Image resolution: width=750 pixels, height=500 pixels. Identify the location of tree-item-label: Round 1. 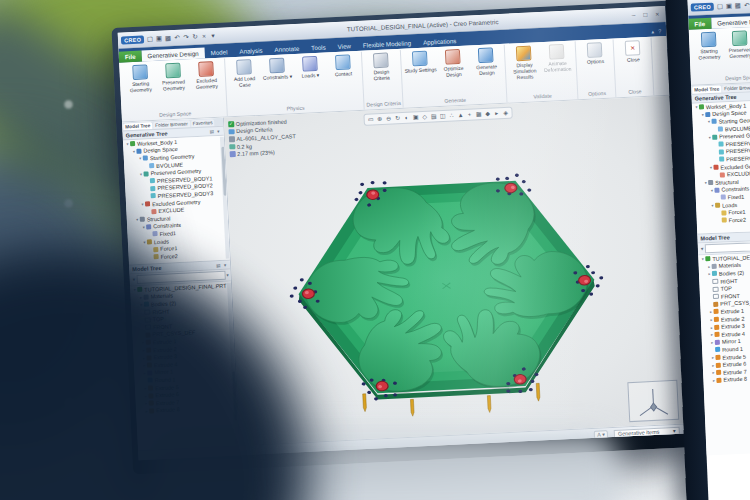
(732, 350).